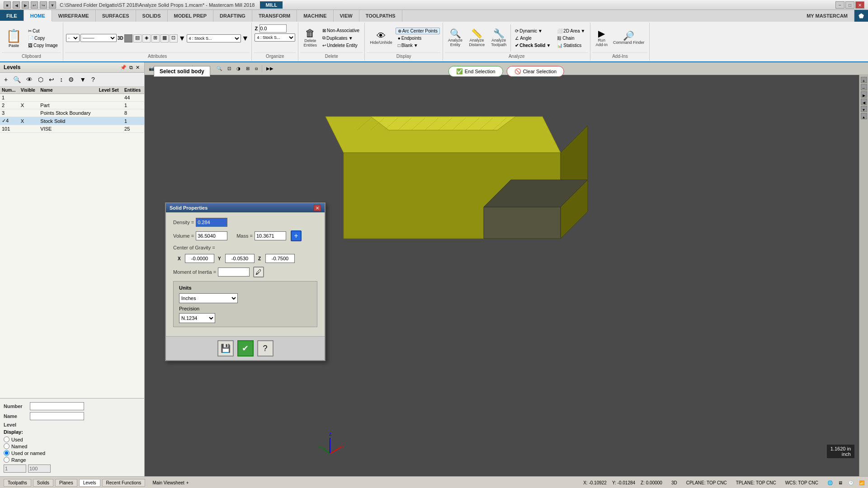 The image size is (868, 488). What do you see at coordinates (17, 80) in the screenshot?
I see `search-levels-button: 🔍` at bounding box center [17, 80].